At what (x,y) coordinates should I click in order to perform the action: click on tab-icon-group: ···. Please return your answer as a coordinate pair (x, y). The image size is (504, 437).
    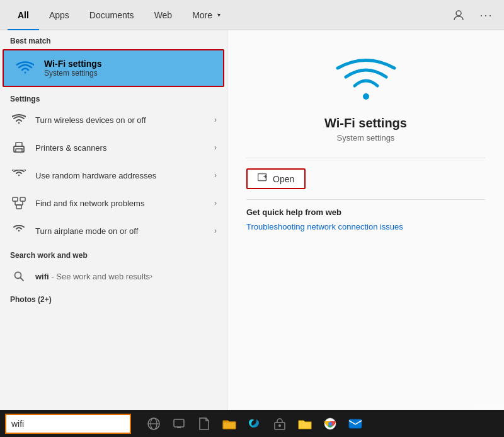
    Looking at the image, I should click on (472, 15).